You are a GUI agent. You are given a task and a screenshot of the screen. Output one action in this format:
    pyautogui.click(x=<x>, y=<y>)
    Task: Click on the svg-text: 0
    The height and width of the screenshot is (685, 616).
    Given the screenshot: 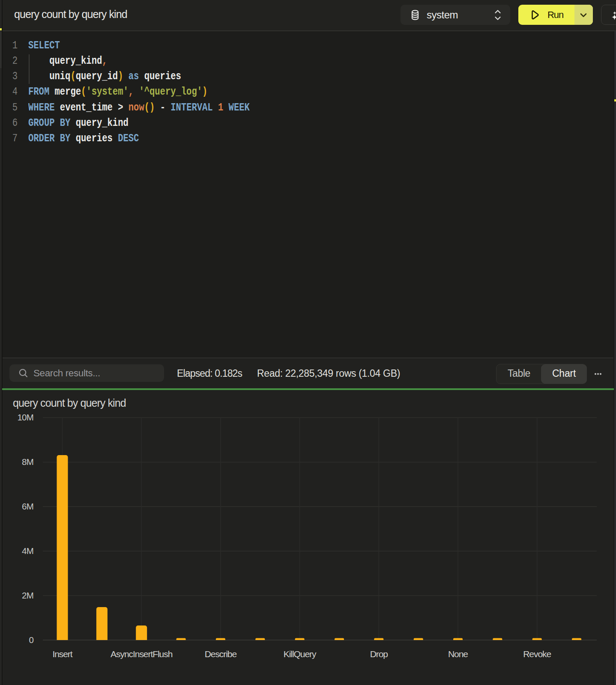 What is the action you would take?
    pyautogui.click(x=31, y=640)
    